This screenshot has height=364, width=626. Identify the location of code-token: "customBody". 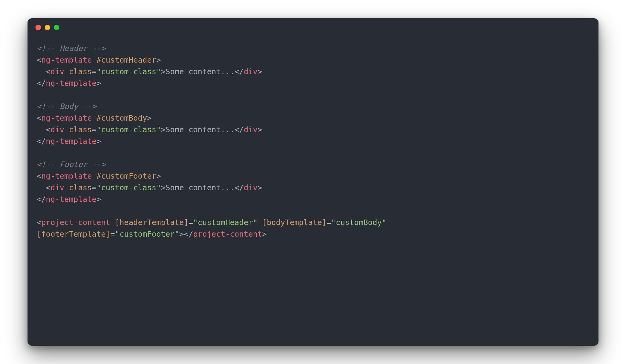
(359, 222).